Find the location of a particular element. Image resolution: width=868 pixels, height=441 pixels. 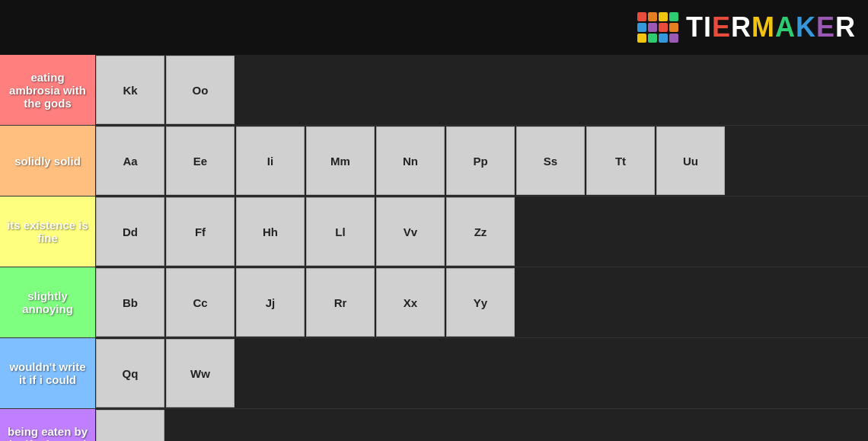

logo-grid-icon is located at coordinates (658, 27).